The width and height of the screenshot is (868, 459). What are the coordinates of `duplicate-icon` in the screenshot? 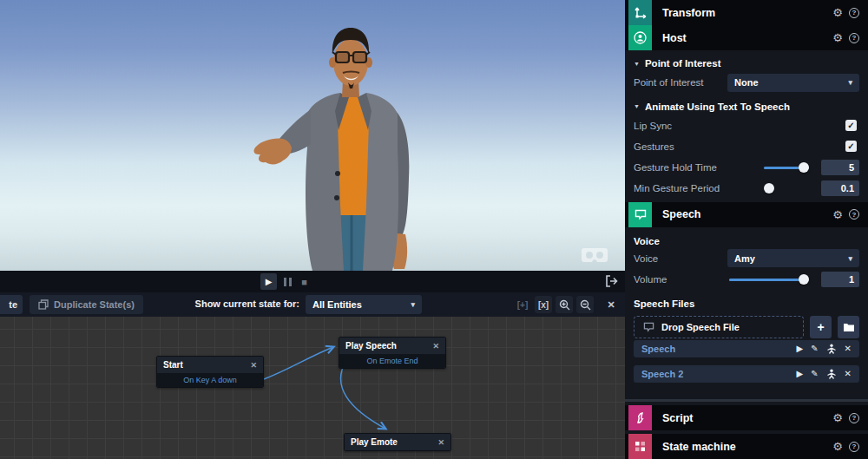 It's located at (43, 305).